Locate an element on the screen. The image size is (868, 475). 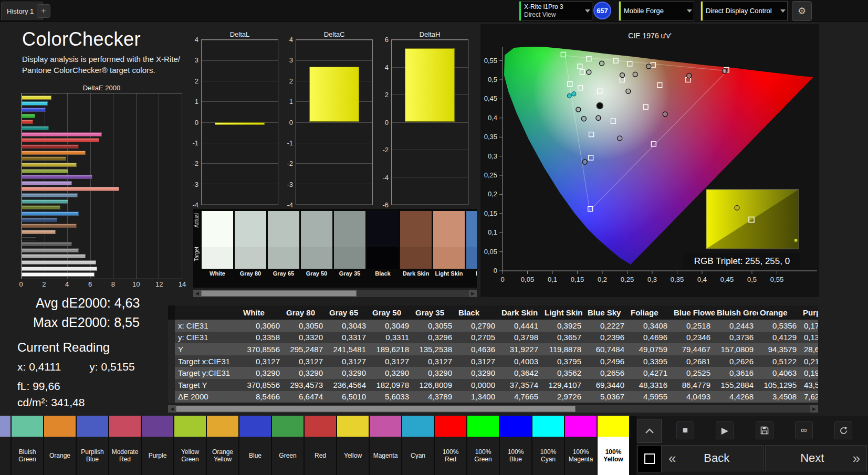
play-button: ▶ is located at coordinates (725, 430).